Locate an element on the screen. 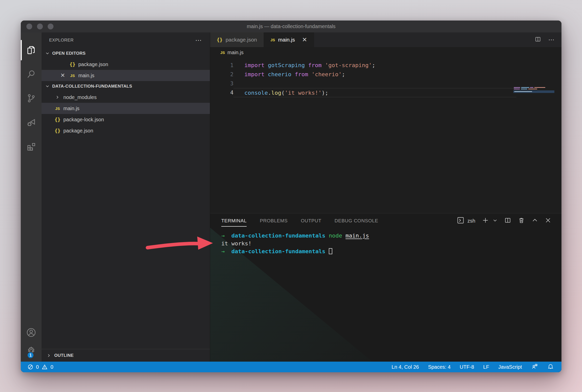 The height and width of the screenshot is (392, 582). open-editor-item-package.json: {}package.json is located at coordinates (126, 64).